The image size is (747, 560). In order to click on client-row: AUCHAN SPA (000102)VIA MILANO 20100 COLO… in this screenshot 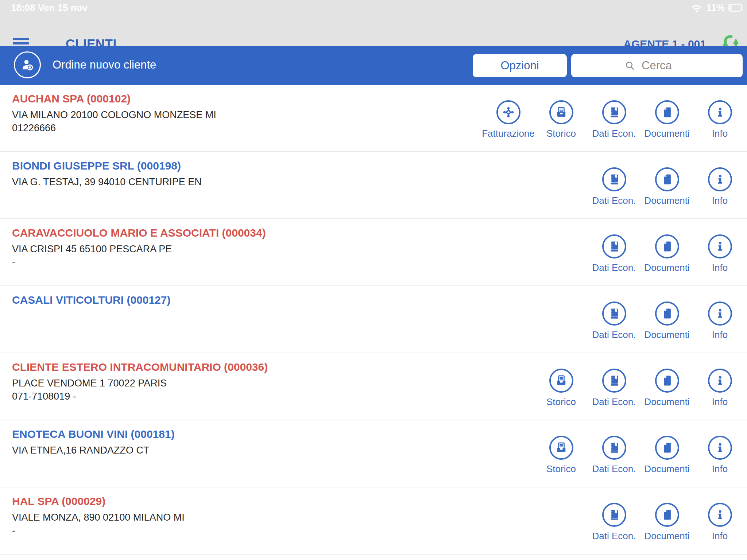, I will do `click(374, 118)`.